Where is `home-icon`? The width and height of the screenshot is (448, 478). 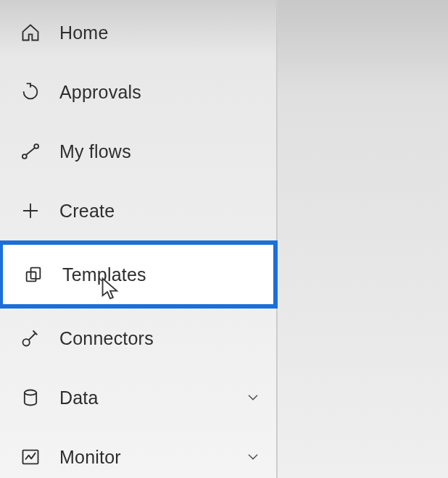
home-icon is located at coordinates (30, 33).